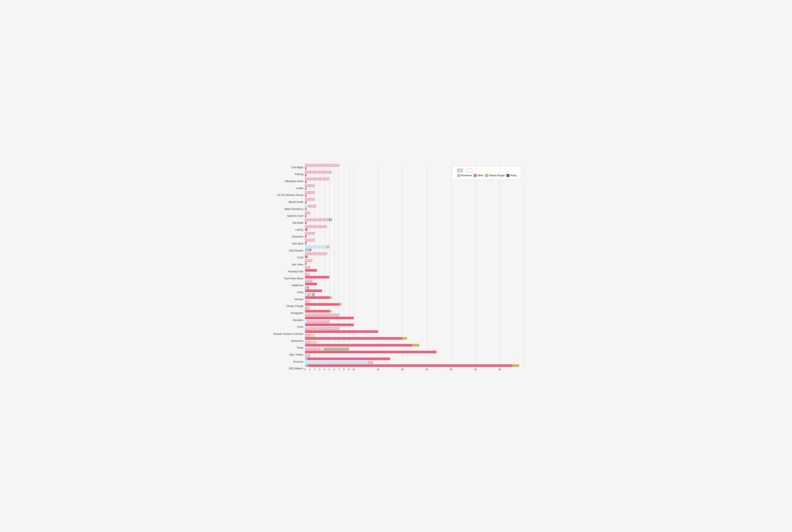  What do you see at coordinates (286, 237) in the screenshot?
I see `y-label: Extremism` at bounding box center [286, 237].